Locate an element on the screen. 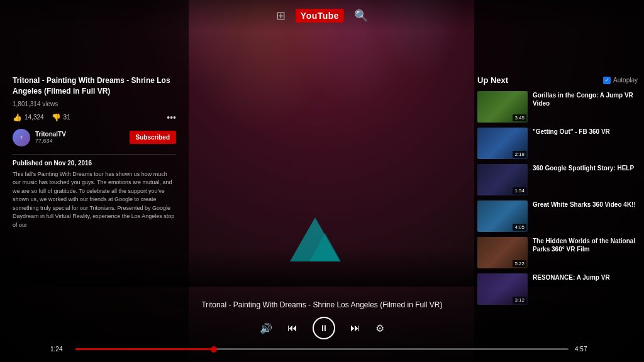 The width and height of the screenshot is (644, 362). next-video-thumb: 1:54 is located at coordinates (502, 180).